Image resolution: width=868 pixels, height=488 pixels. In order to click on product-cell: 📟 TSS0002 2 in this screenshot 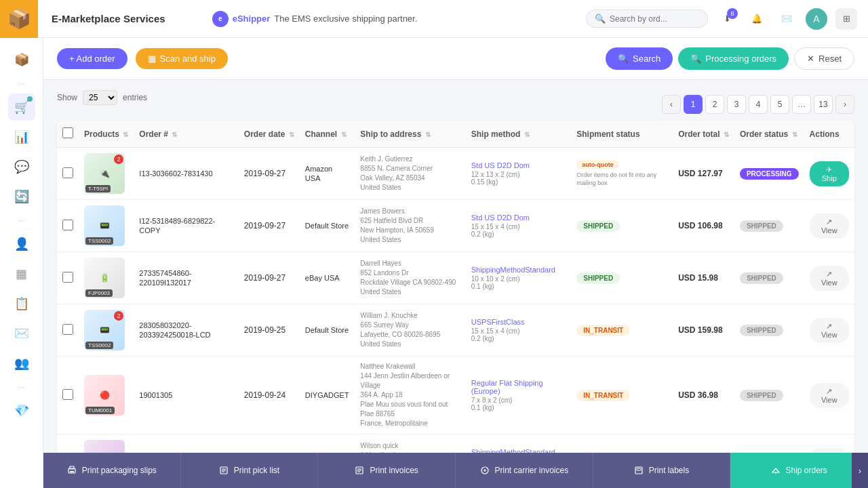, I will do `click(106, 330)`.